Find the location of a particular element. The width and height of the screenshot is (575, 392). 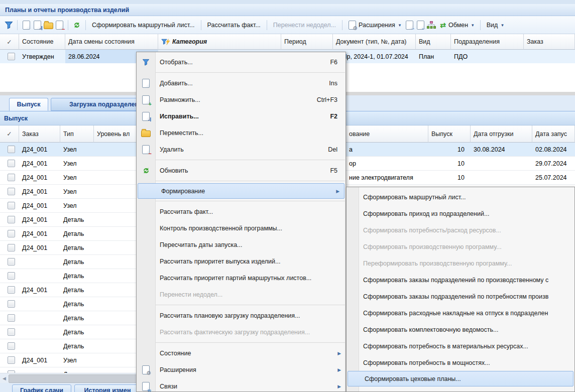

submenu-item: Сформировать маршрутный лист... is located at coordinates (461, 197).